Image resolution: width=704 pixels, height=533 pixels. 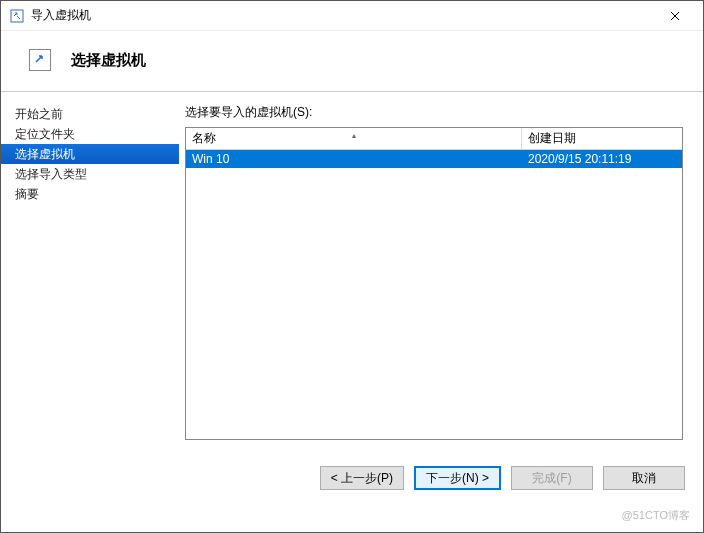 What do you see at coordinates (17, 16) in the screenshot?
I see `app-icon` at bounding box center [17, 16].